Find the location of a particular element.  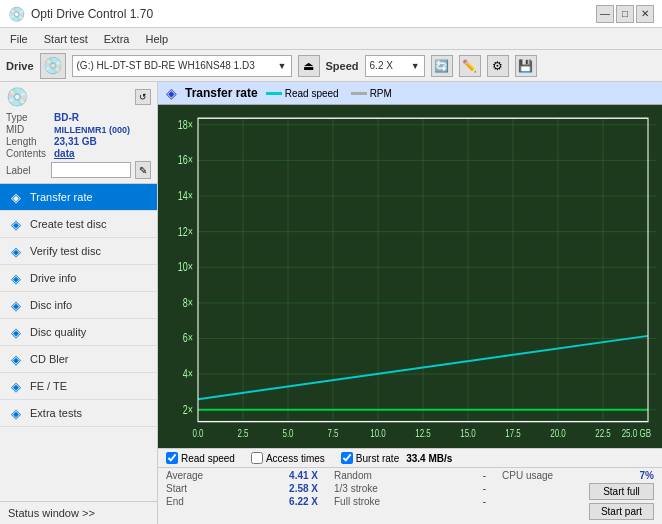

minimize-button: — is located at coordinates (605, 14).